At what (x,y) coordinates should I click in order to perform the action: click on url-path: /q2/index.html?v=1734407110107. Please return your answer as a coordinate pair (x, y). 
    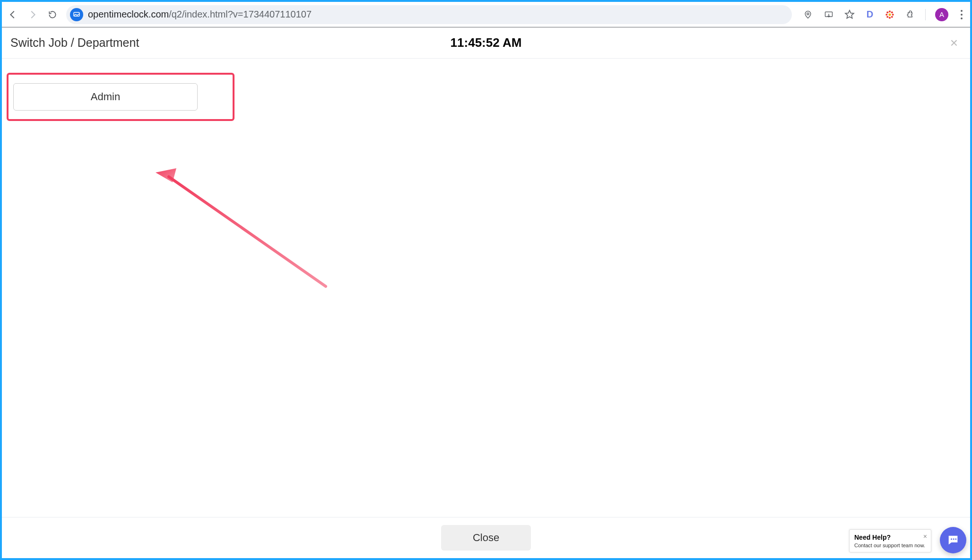
    Looking at the image, I should click on (240, 14).